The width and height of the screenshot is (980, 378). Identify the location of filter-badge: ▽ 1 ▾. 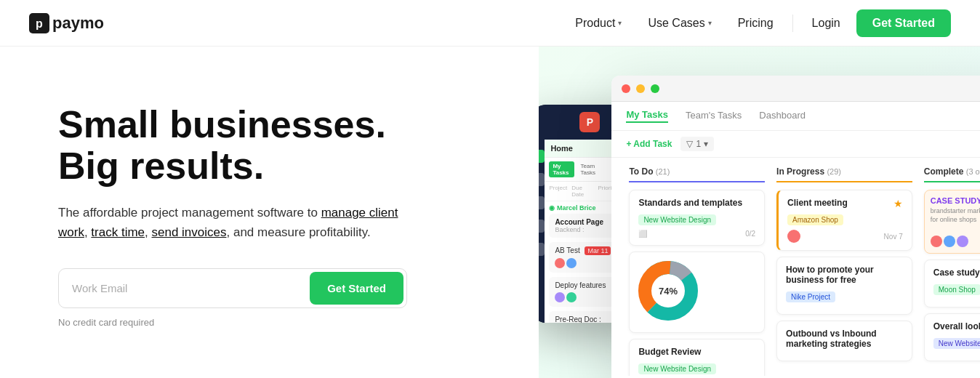
(697, 144).